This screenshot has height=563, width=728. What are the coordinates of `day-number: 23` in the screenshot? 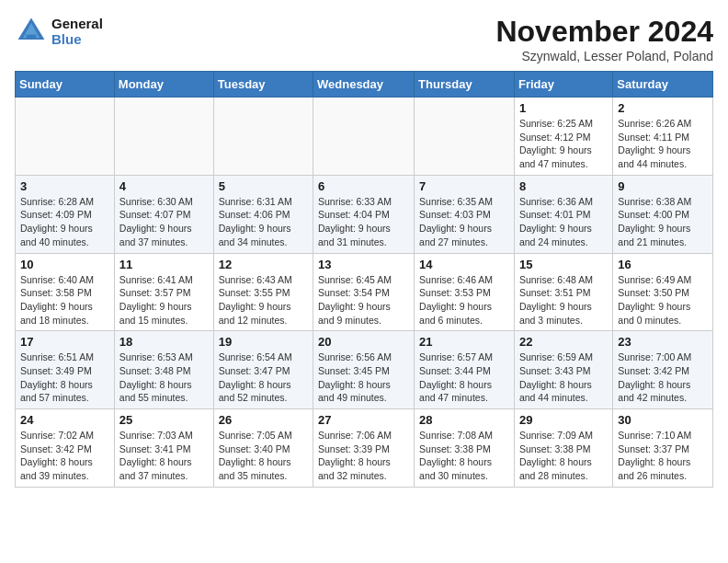 It's located at (663, 342).